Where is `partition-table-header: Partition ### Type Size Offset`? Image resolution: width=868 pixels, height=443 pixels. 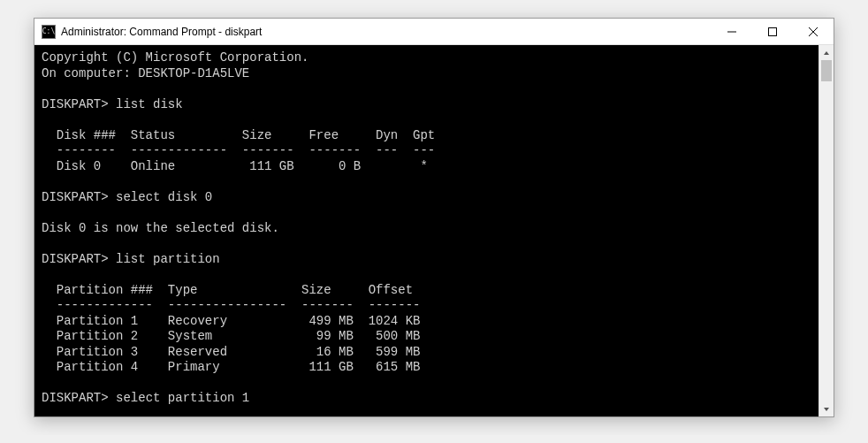
partition-table-header: Partition ### Type Size Offset is located at coordinates (227, 290).